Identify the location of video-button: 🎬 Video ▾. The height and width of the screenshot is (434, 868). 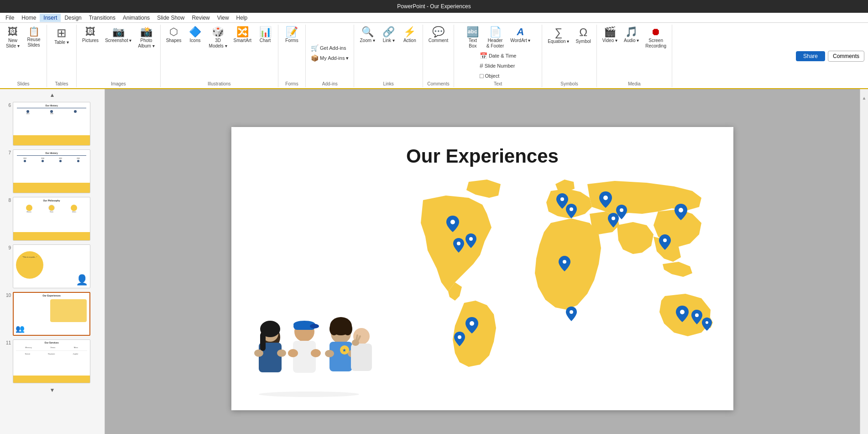
(610, 35).